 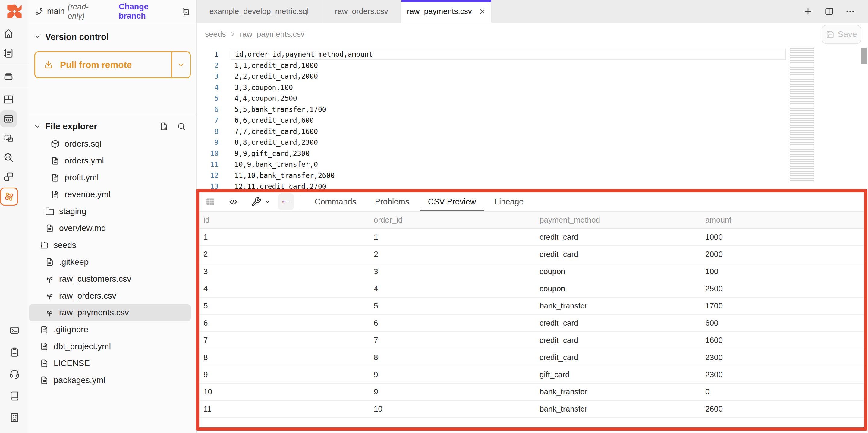 I want to click on download-icon, so click(x=49, y=65).